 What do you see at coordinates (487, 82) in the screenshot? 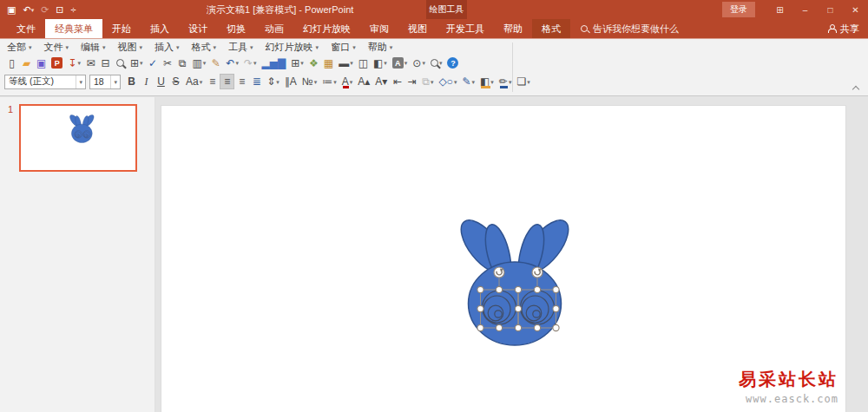
I see `shape-fill-button: ◧▾` at bounding box center [487, 82].